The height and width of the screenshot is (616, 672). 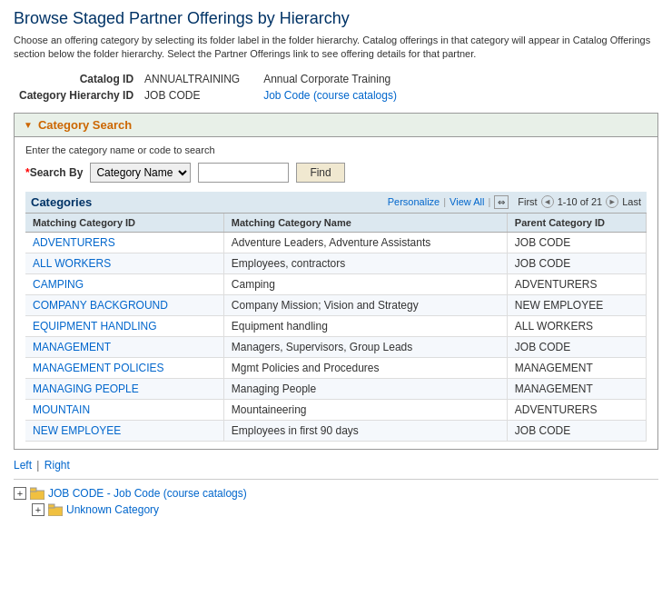 What do you see at coordinates (74, 243) in the screenshot?
I see `category-id-link: ADVENTURERS` at bounding box center [74, 243].